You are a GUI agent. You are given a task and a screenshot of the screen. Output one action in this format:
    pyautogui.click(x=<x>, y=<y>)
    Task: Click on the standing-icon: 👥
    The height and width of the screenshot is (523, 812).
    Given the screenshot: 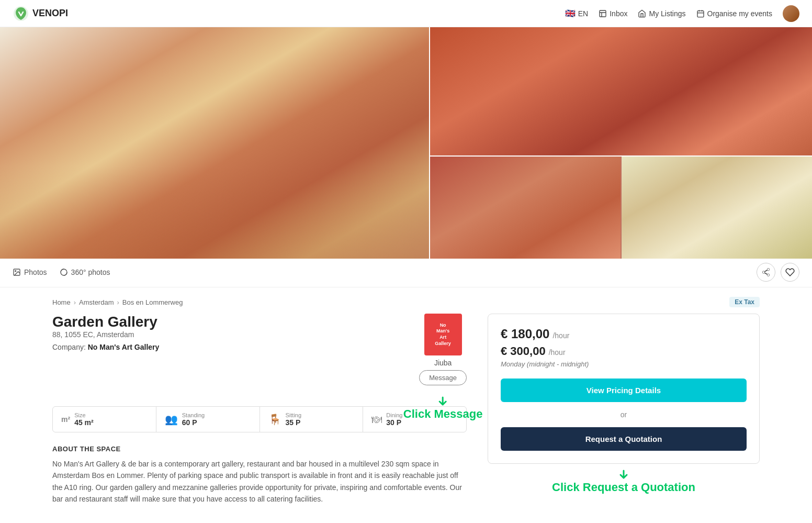 What is the action you would take?
    pyautogui.click(x=172, y=419)
    